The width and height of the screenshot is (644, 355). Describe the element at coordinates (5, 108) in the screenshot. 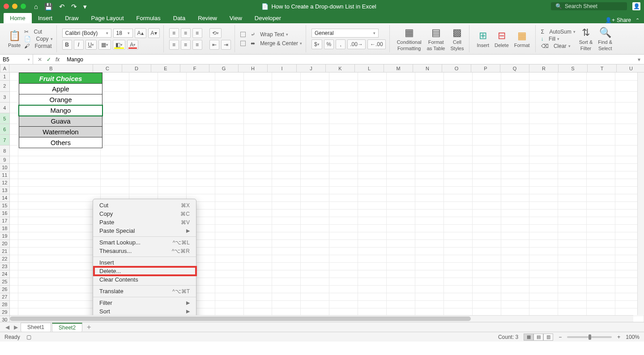

I see `row-header: 4` at that location.